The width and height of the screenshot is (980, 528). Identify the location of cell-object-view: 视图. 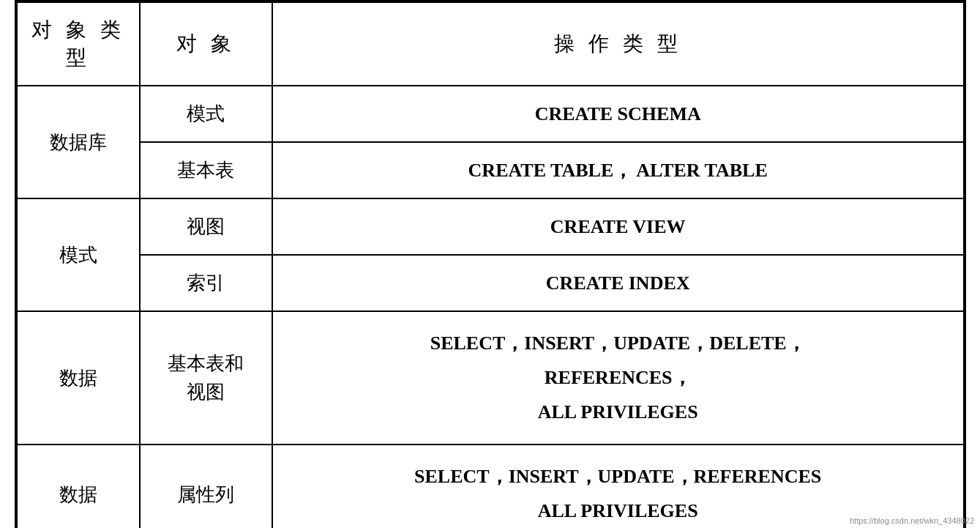
(206, 227).